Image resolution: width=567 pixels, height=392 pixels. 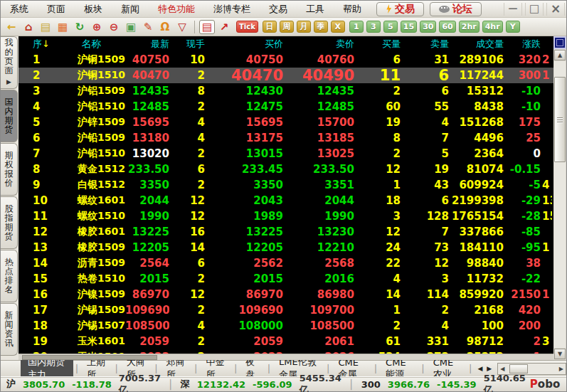 I want to click on sidebar-tab-1: 我的页面▶, so click(x=9, y=63).